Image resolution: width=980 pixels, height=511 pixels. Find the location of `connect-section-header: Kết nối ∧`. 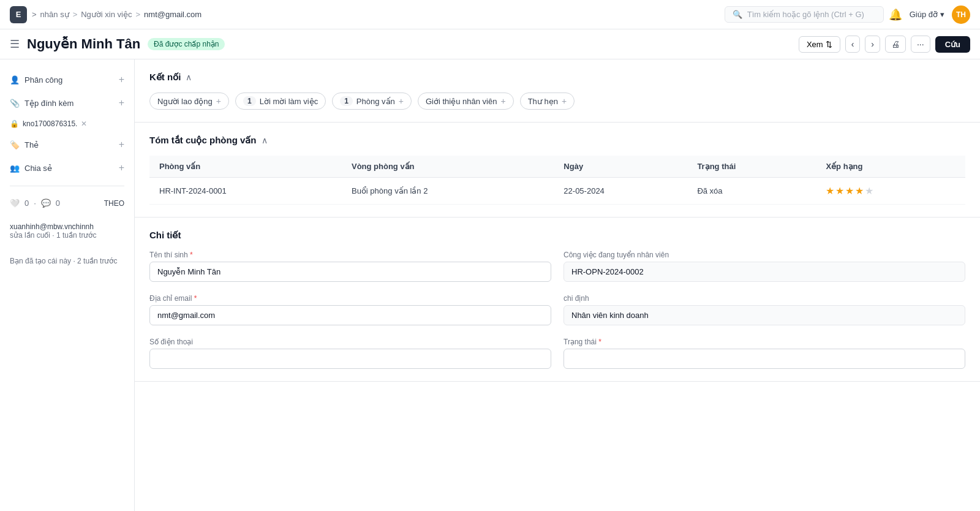

connect-section-header: Kết nối ∧ is located at coordinates (557, 77).